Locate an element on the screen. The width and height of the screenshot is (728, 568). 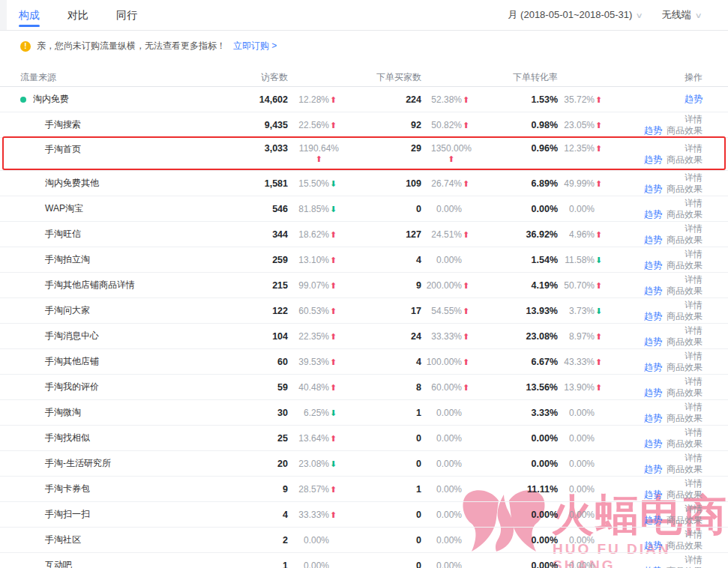
buyers-change: 26.74%⬆ is located at coordinates (447, 184).